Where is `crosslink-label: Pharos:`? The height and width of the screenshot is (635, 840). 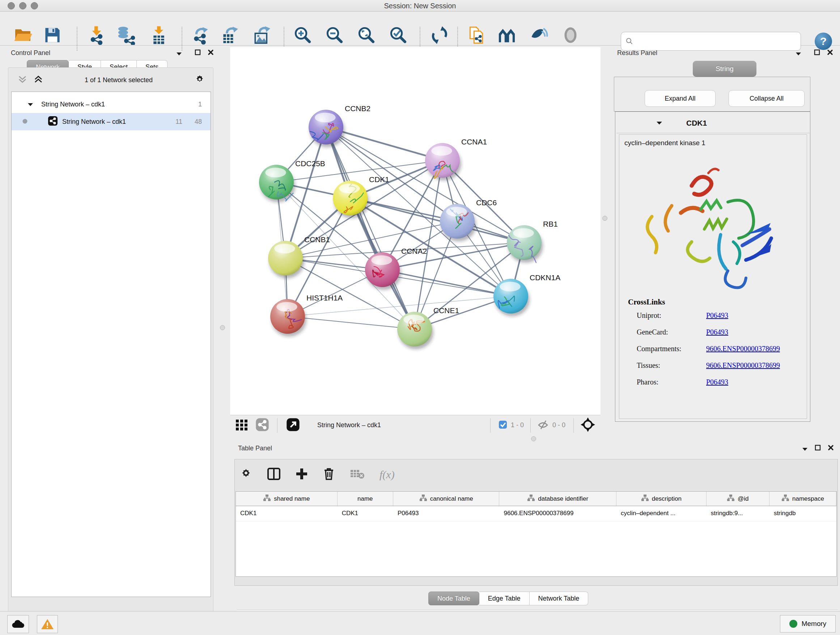 crosslink-label: Pharos: is located at coordinates (671, 386).